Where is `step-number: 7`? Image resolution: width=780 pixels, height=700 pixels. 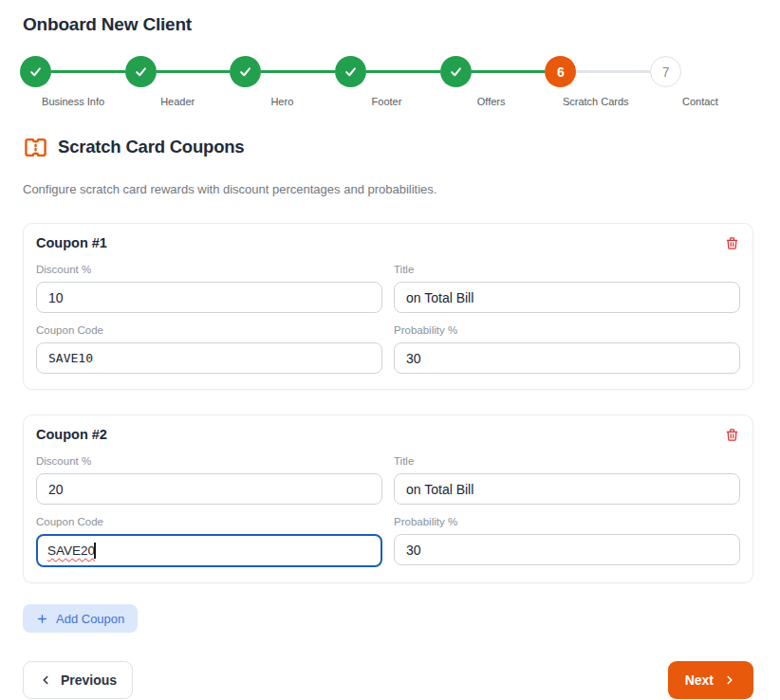 step-number: 7 is located at coordinates (666, 72).